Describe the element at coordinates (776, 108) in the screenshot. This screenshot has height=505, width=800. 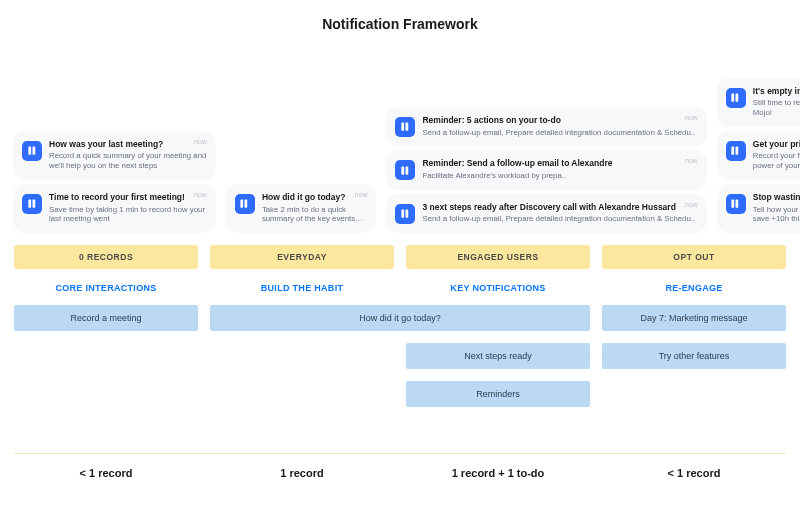
I see `notification-body: Still time to record your first meeting …` at that location.